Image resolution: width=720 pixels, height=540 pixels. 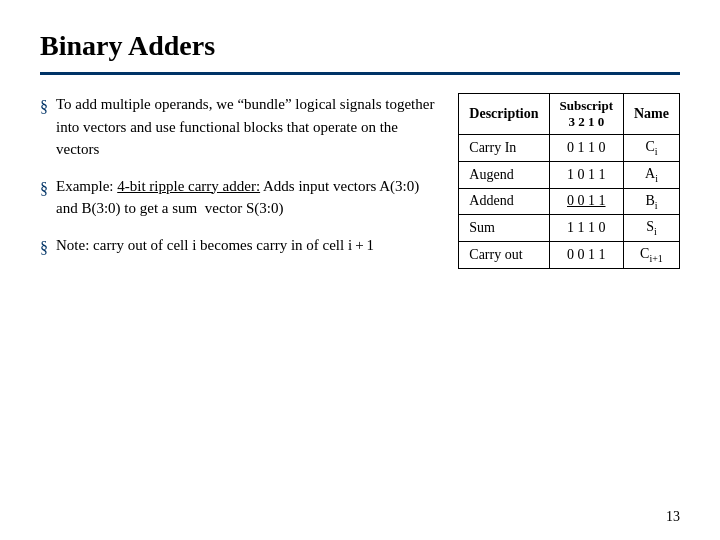 What do you see at coordinates (360, 46) in the screenshot?
I see `slide-title: Binary Adders` at bounding box center [360, 46].